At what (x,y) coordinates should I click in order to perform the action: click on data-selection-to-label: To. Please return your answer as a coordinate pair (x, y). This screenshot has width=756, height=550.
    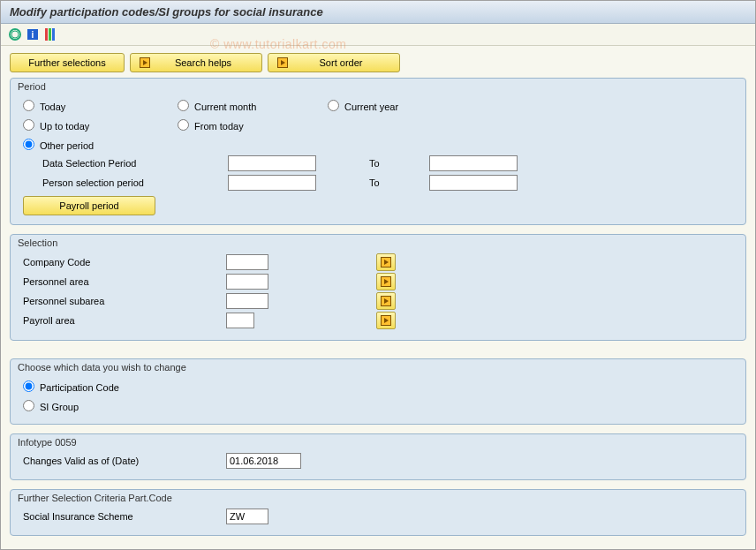
    Looking at the image, I should click on (399, 163).